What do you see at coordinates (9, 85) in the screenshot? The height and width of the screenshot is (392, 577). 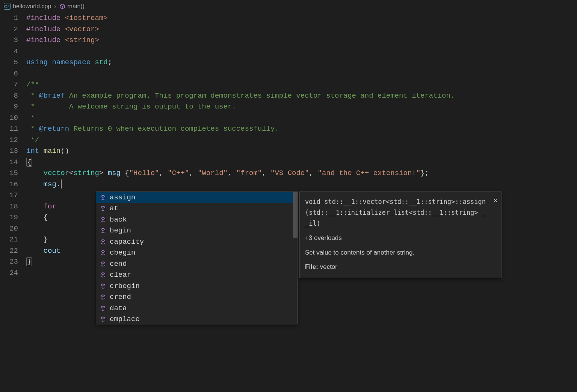 I see `line-number: 7` at bounding box center [9, 85].